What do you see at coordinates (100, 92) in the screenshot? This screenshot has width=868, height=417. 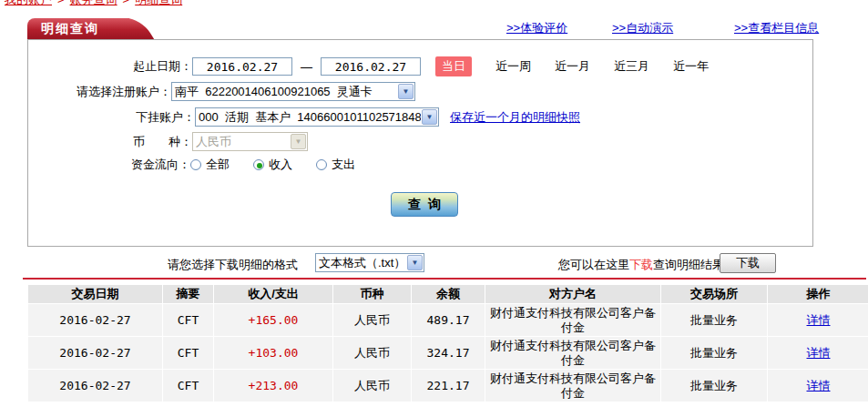 I see `registered-account-label: 请选择注册账户：` at bounding box center [100, 92].